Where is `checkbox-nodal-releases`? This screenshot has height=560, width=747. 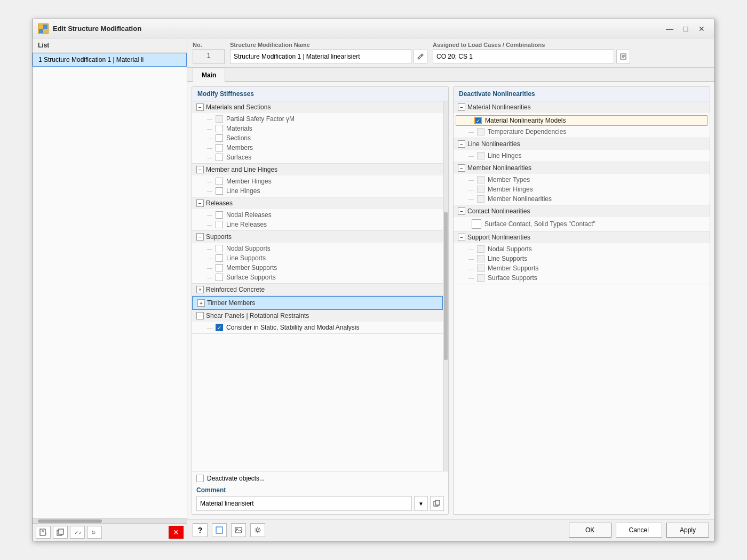 checkbox-nodal-releases is located at coordinates (219, 215).